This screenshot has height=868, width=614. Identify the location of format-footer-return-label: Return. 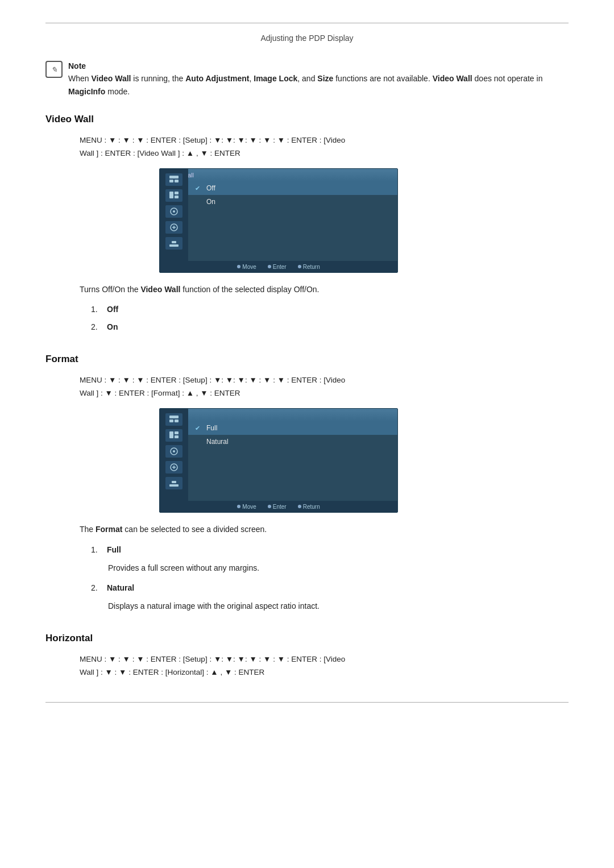
(312, 507).